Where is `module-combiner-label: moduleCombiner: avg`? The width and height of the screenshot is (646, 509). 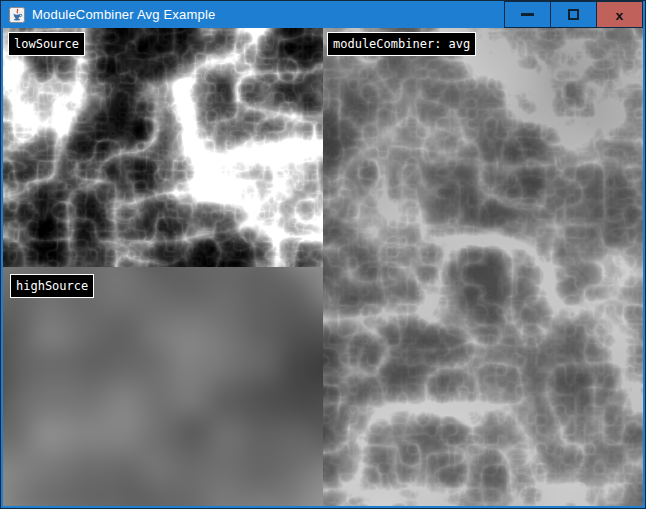
module-combiner-label: moduleCombiner: avg is located at coordinates (402, 44).